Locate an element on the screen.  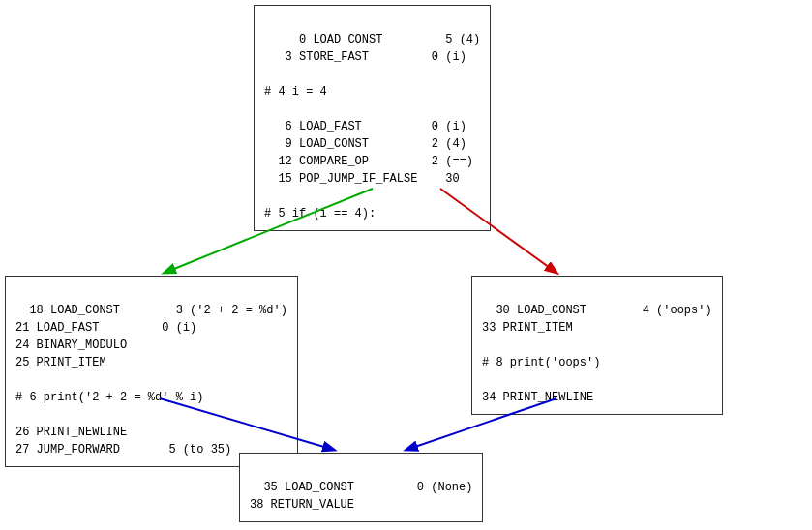
top-box: 0 LOAD_CONST 5 (4) 3 STORE_FAST 0 (i) # … is located at coordinates (372, 118).